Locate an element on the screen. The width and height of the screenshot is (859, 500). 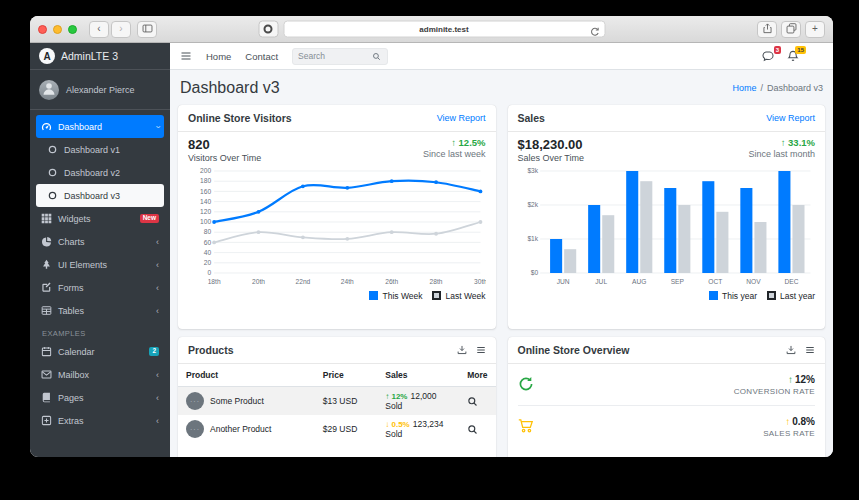
overview-row: ↑0.8%SALES RATE is located at coordinates (667, 426).